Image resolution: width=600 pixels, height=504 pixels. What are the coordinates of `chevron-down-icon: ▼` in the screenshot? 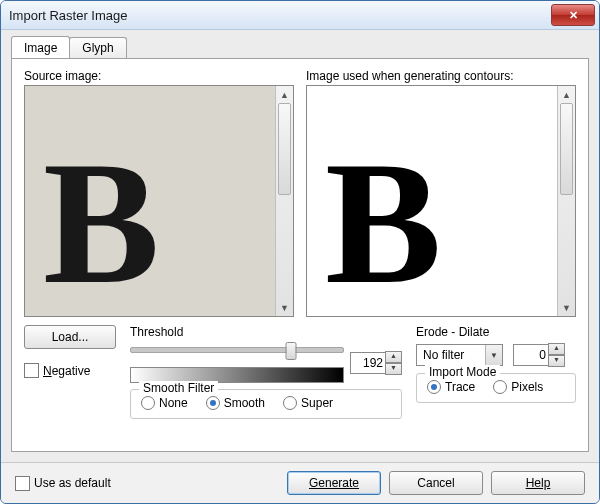 It's located at (494, 355).